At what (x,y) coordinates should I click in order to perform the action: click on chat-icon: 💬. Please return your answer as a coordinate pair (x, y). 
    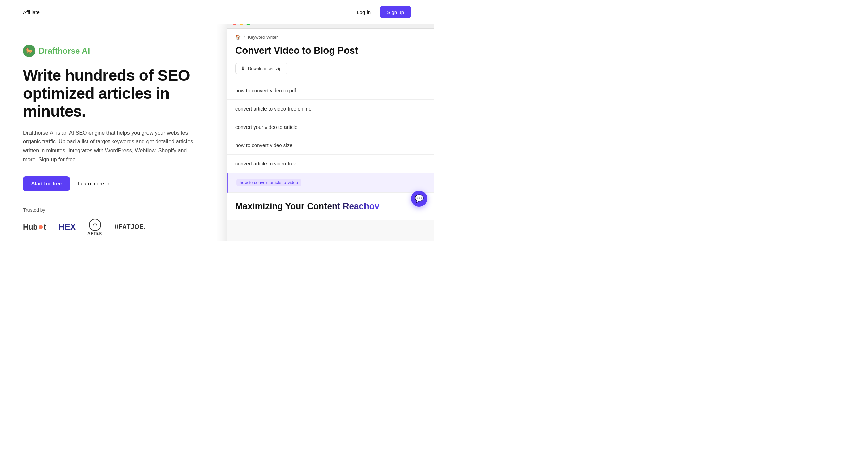
    Looking at the image, I should click on (419, 199).